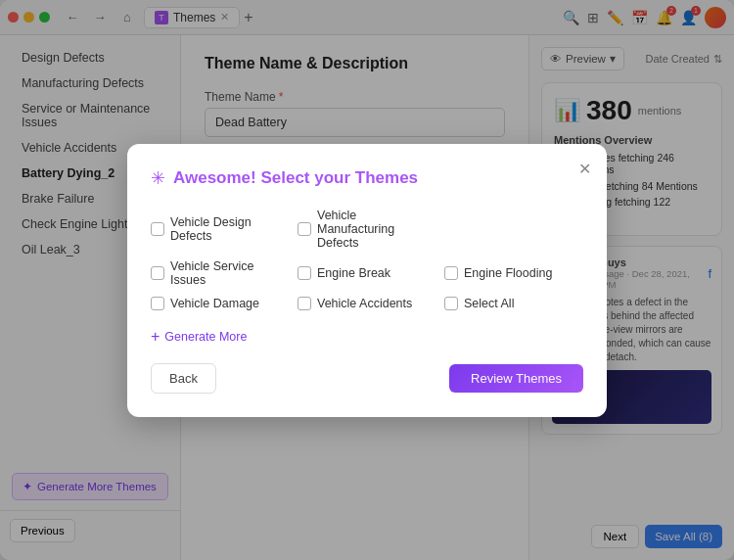 This screenshot has height=560, width=734. What do you see at coordinates (367, 303) in the screenshot?
I see `theme-option-vehicle-accidents: Vehicle Accidents` at bounding box center [367, 303].